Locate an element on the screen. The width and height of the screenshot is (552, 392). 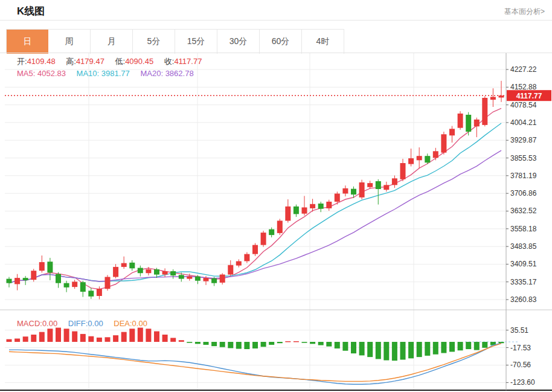
ma-legend: MA5: 4052.83 MA10: 3981.77 MA20: 3862.78 is located at coordinates (105, 74).